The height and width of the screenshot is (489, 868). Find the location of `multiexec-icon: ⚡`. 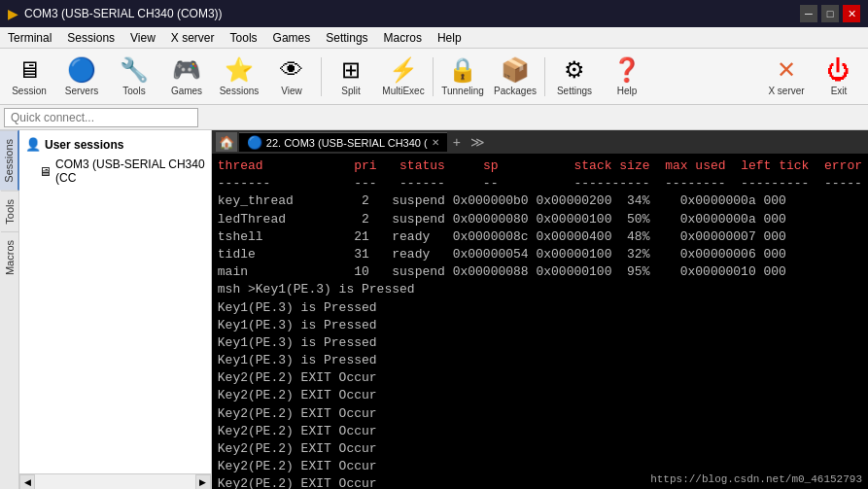

multiexec-icon: ⚡ is located at coordinates (403, 70).